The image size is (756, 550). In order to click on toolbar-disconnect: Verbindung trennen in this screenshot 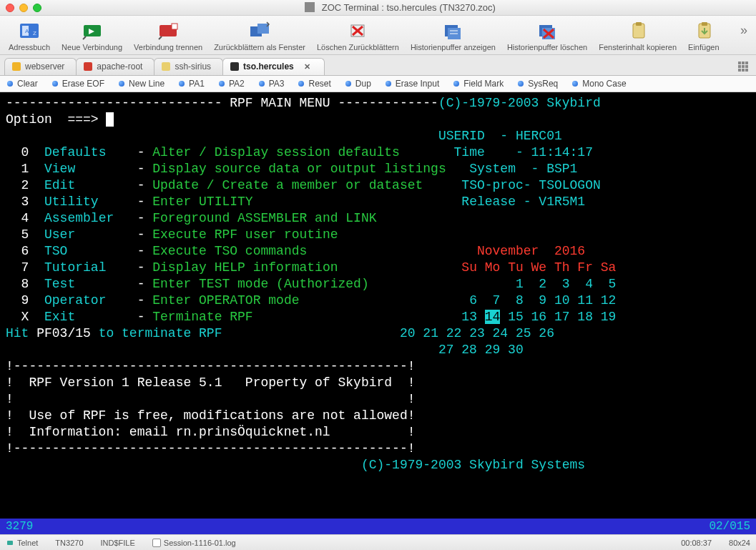, I will do `click(168, 36)`.